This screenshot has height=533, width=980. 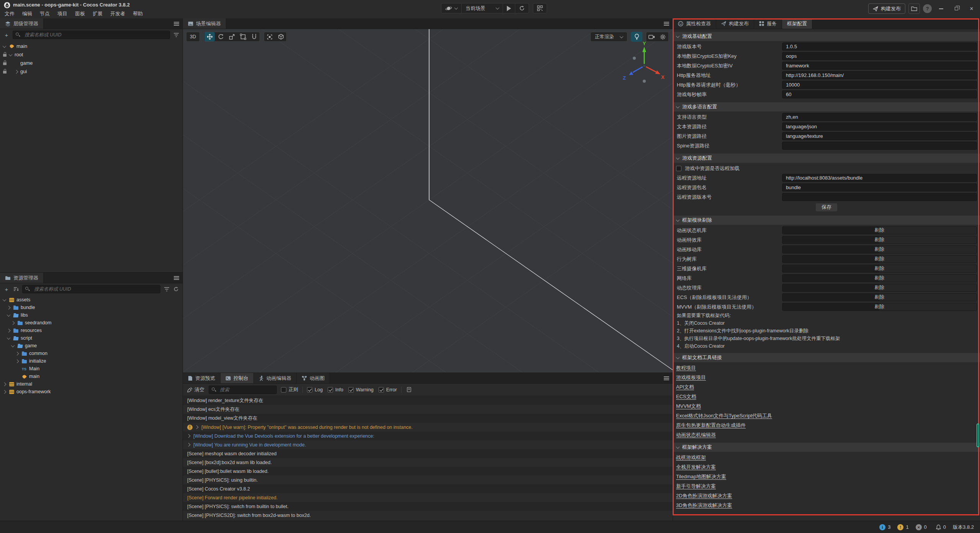 I want to click on tab-build: 构建发布, so click(x=735, y=24).